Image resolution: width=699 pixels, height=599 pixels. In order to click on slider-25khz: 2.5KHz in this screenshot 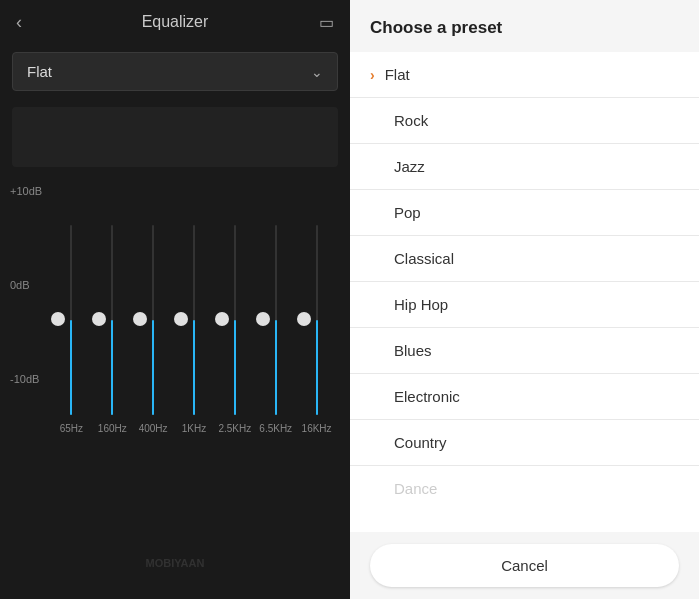, I will do `click(234, 310)`.